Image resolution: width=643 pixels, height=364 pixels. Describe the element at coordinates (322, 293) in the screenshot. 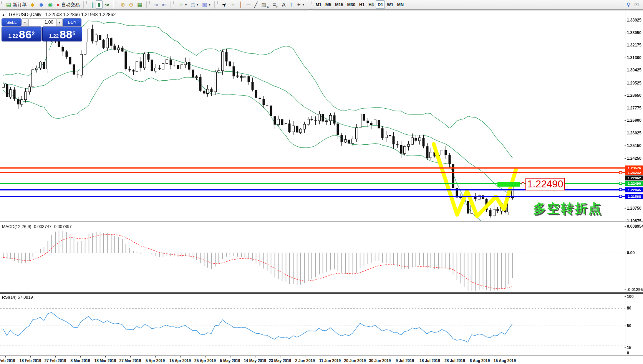

I see `rsi-pane-separator` at that location.